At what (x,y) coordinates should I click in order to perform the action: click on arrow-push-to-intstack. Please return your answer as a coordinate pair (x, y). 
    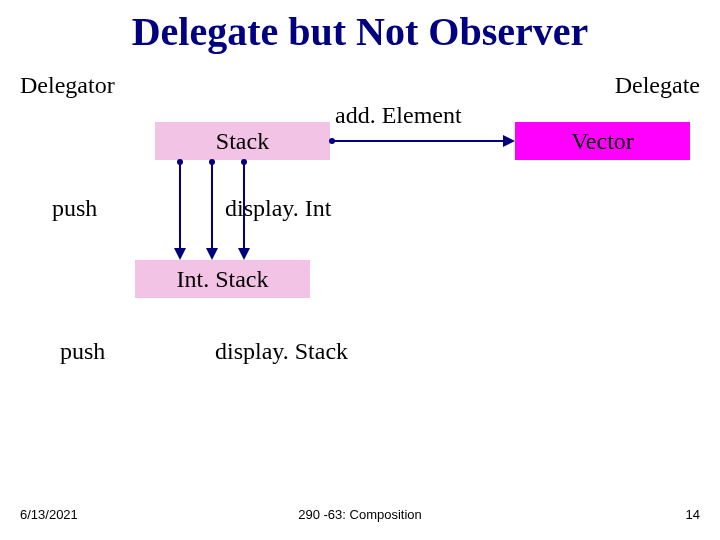
    Looking at the image, I should click on (180, 210).